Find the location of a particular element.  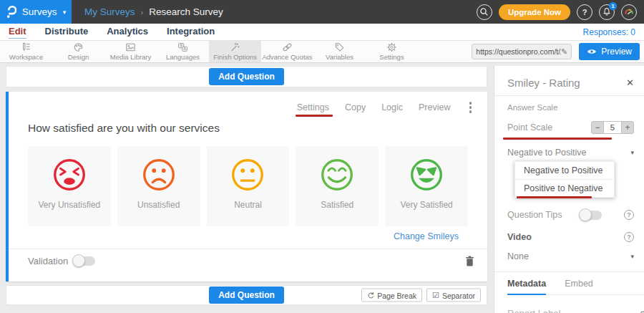

tab-analytics: Analytics is located at coordinates (127, 32).